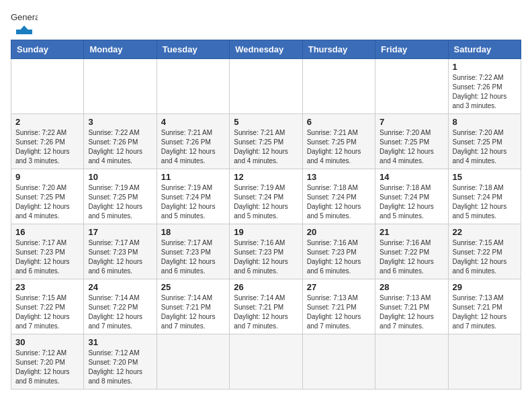 This screenshot has width=532, height=411. Describe the element at coordinates (47, 367) in the screenshot. I see `day-info: Sunrise: 7:12 AM Sunset: 7:20 PM Dayligh…` at that location.